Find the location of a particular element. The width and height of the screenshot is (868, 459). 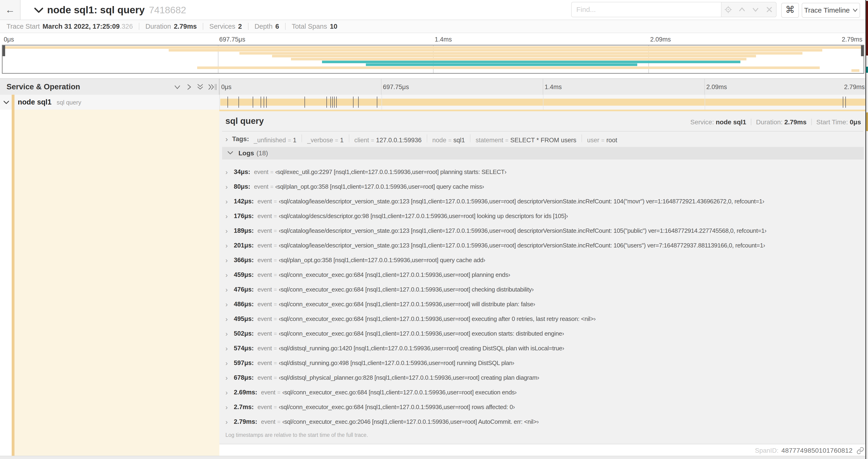

log-row: ›2.79ms:event=‹sql/conn_executor_exec.go… is located at coordinates (545, 422).